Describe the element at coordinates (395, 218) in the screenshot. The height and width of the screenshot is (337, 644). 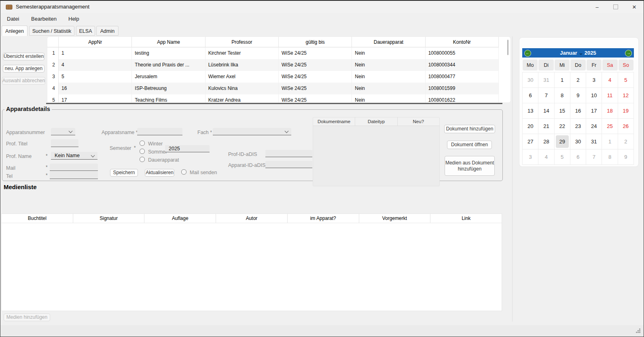
I see `media-column-header-vorgemerkt: Vorgemerkt` at that location.